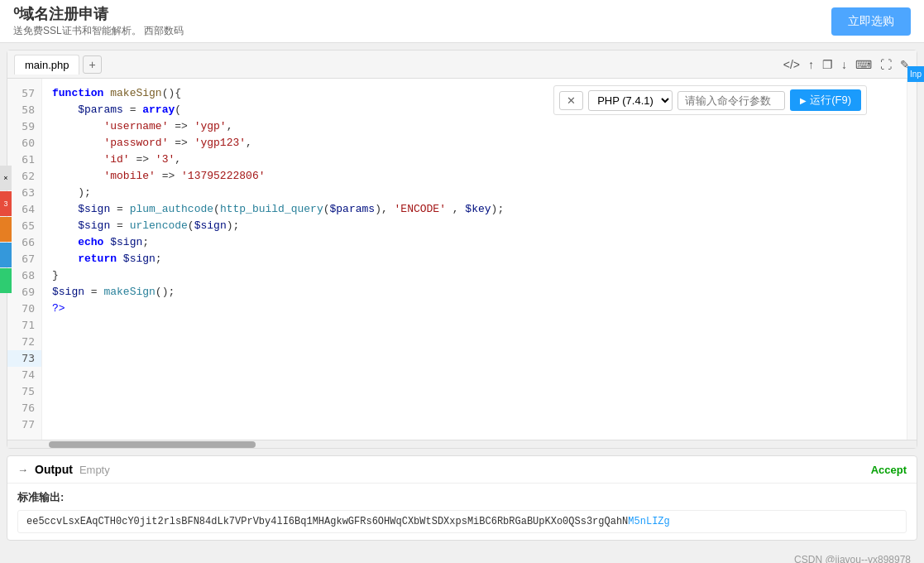  What do you see at coordinates (25, 143) in the screenshot?
I see `line-number-60: 60` at bounding box center [25, 143].